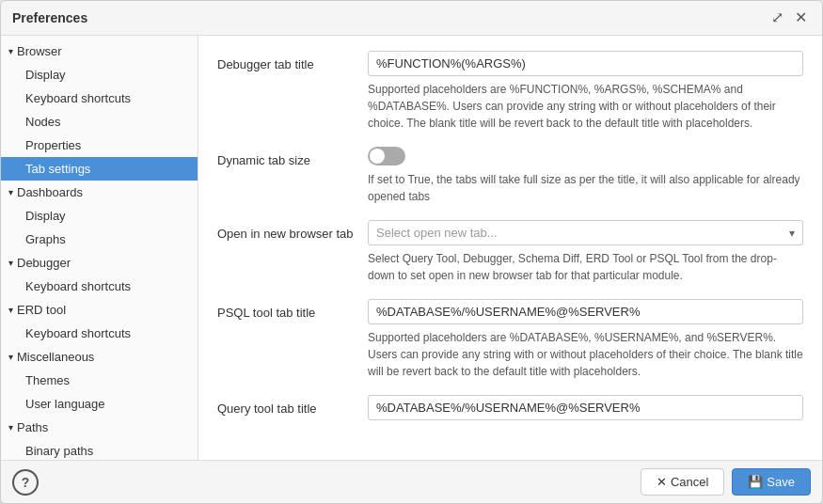 The width and height of the screenshot is (823, 504). What do you see at coordinates (510, 91) in the screenshot?
I see `form-row-debugger-tab-title: Debugger tab titleSupported placeholders…` at bounding box center [510, 91].